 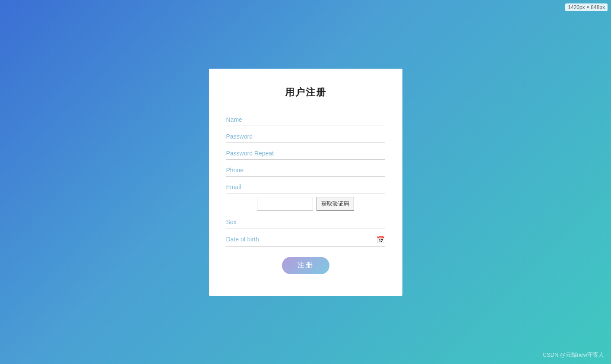 What do you see at coordinates (306, 204) in the screenshot?
I see `captcha-row: 获取验证码` at bounding box center [306, 204].